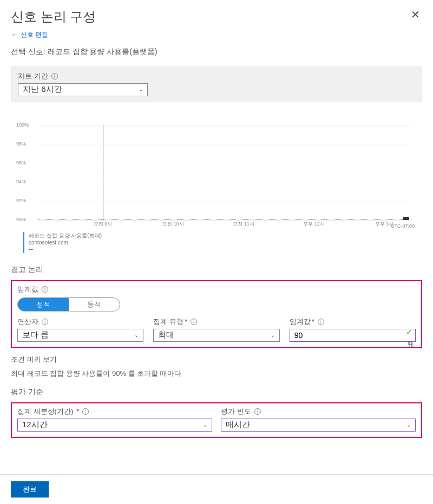 This screenshot has width=433, height=504. Describe the element at coordinates (21, 144) in the screenshot. I see `y-tick: 98%` at that location.